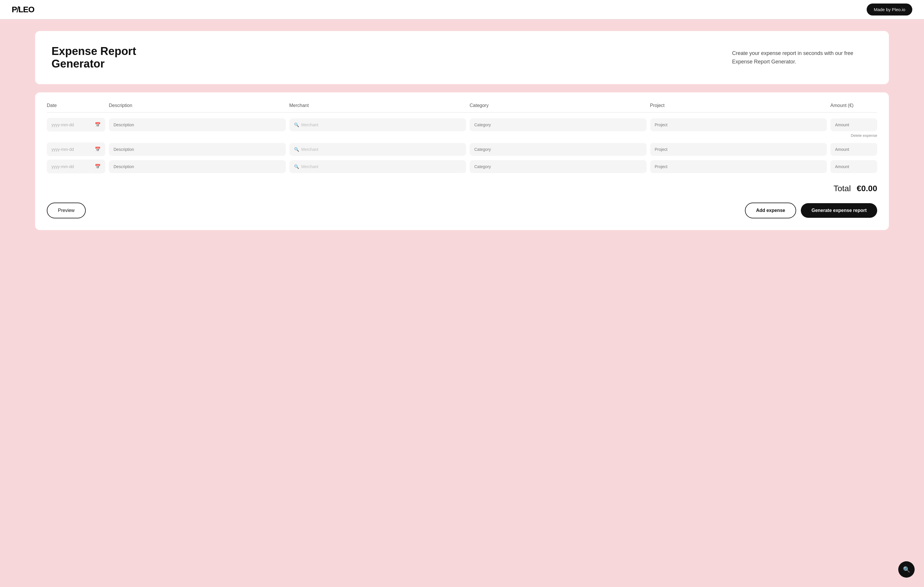 Image resolution: width=924 pixels, height=587 pixels. I want to click on right-buttons: Add expense Generate expense report, so click(811, 210).